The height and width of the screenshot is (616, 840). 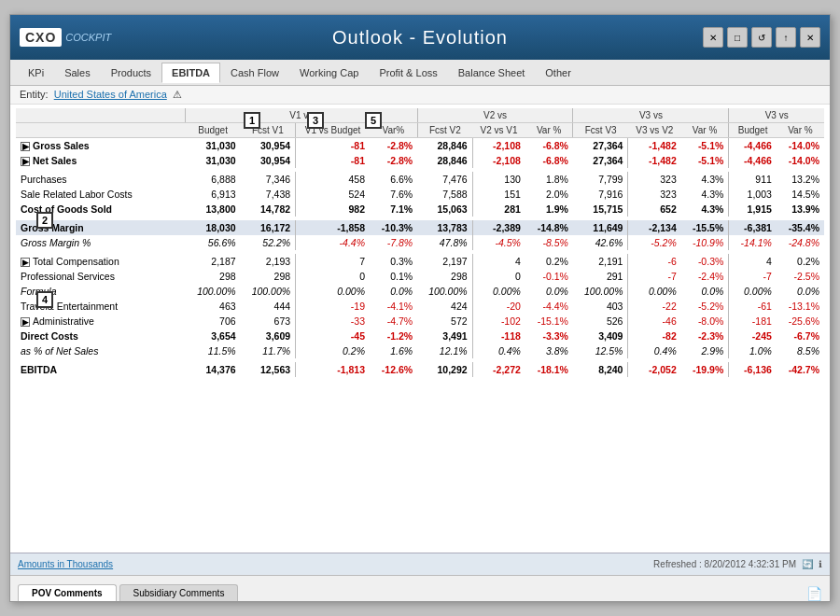 What do you see at coordinates (420, 228) in the screenshot?
I see `table-row: Gross Margin18,03016,172-1,858-10.3%13,7…` at bounding box center [420, 228].